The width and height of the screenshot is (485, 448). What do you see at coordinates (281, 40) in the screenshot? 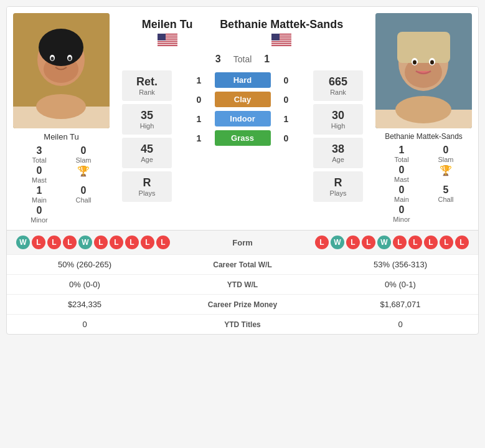
I see `player2-flag` at bounding box center [281, 40].